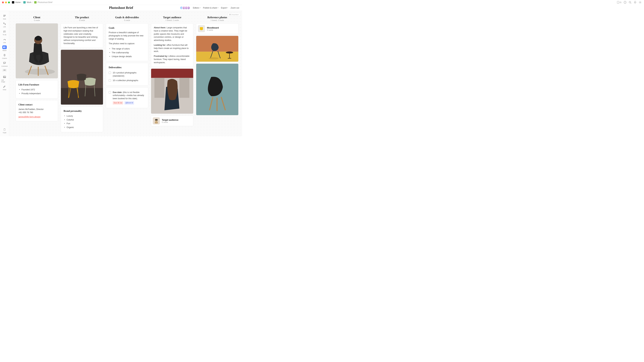 Image resolution: width=644 pixels, height=362 pixels. I want to click on column-header: Client 3 cards, so click(37, 18).